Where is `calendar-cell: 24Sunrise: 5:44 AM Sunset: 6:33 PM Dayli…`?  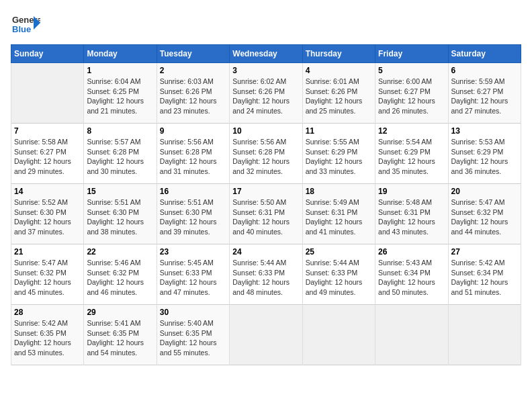
calendar-cell: 24Sunrise: 5:44 AM Sunset: 6:33 PM Dayli… is located at coordinates (266, 275).